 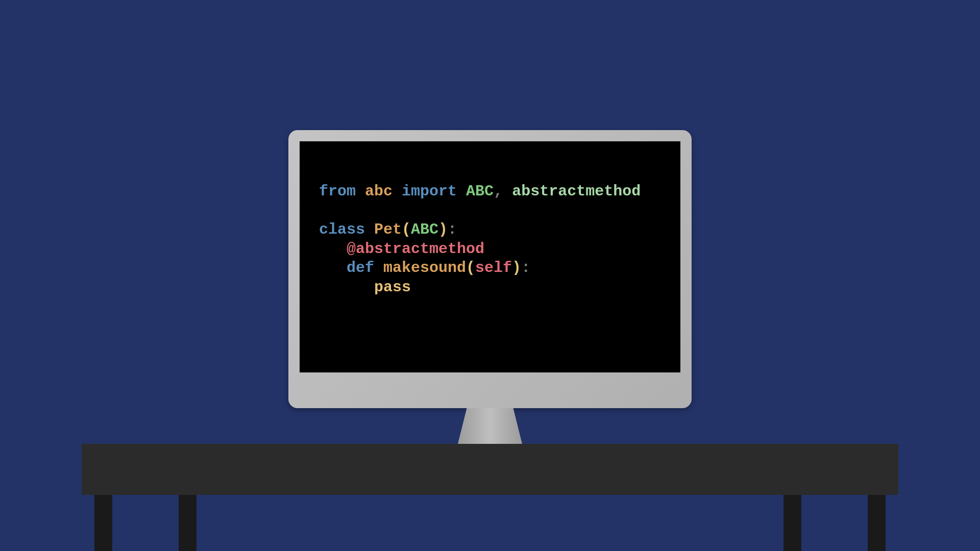 I want to click on base-class: ABC, so click(x=425, y=230).